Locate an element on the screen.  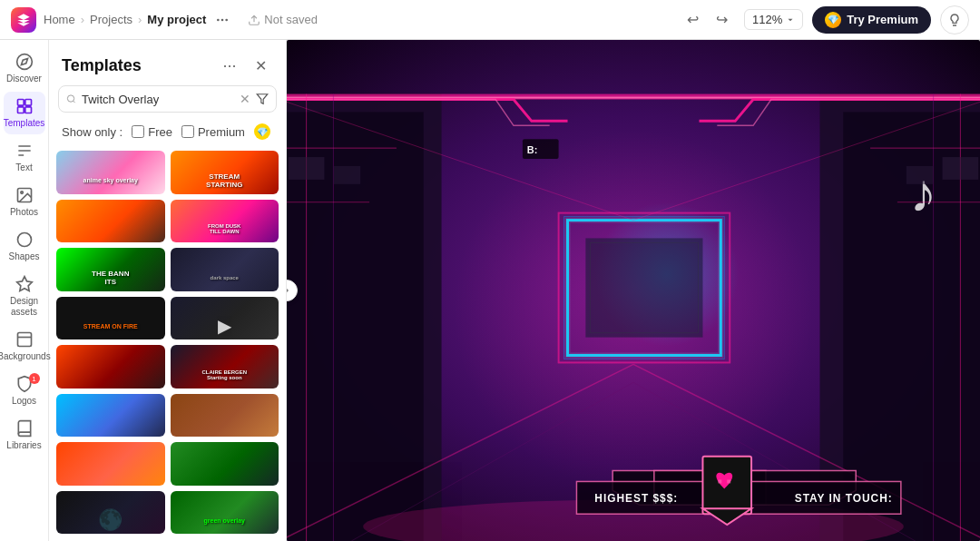
sidebar-templates-label: Templates is located at coordinates (24, 123).